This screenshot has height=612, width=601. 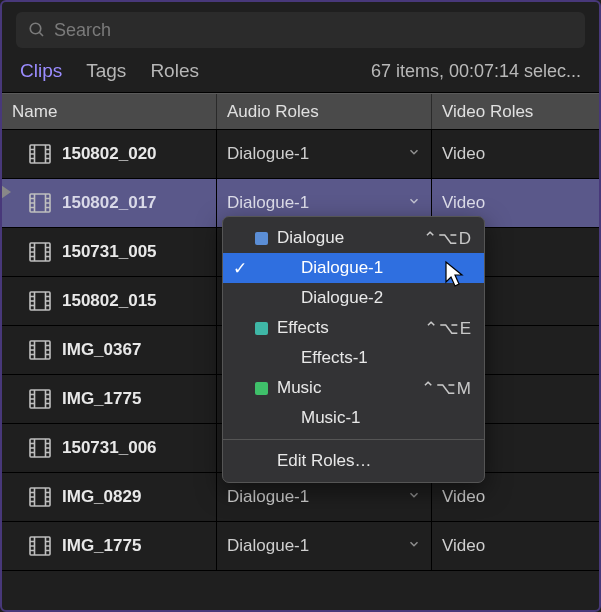 What do you see at coordinates (516, 112) in the screenshot?
I see `column-header-video-roles: Video Roles` at bounding box center [516, 112].